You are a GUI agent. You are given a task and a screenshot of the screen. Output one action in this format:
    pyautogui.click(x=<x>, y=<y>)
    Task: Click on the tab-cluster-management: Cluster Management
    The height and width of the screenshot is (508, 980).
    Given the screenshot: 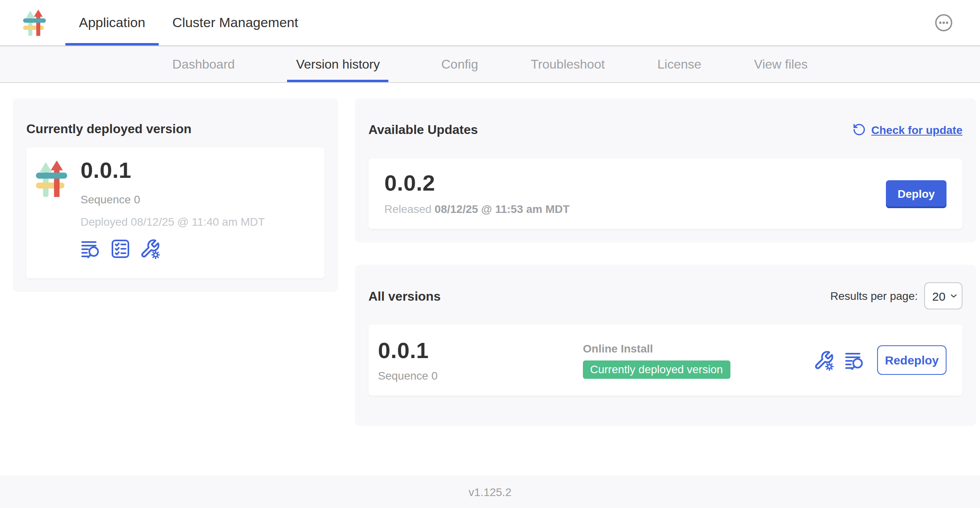 What is the action you would take?
    pyautogui.click(x=235, y=23)
    